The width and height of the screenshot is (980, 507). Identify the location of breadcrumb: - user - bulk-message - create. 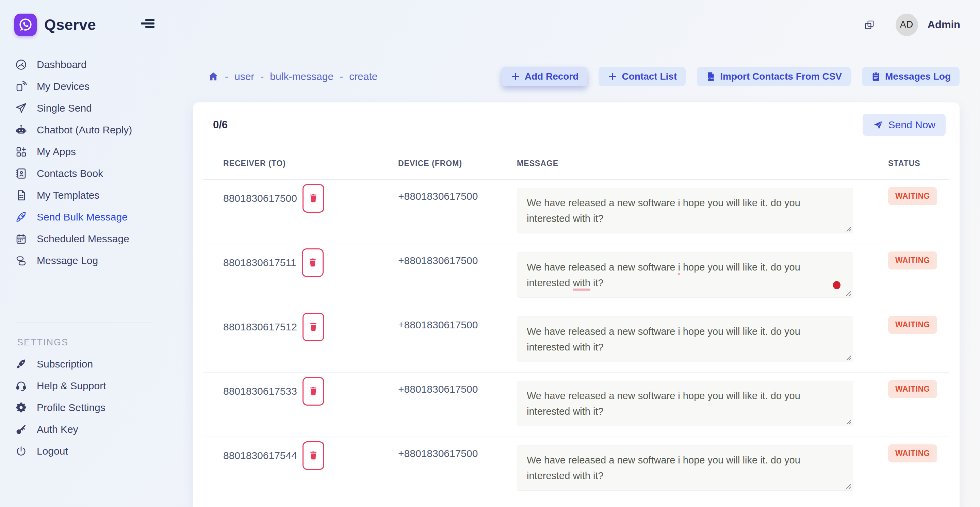
(285, 77).